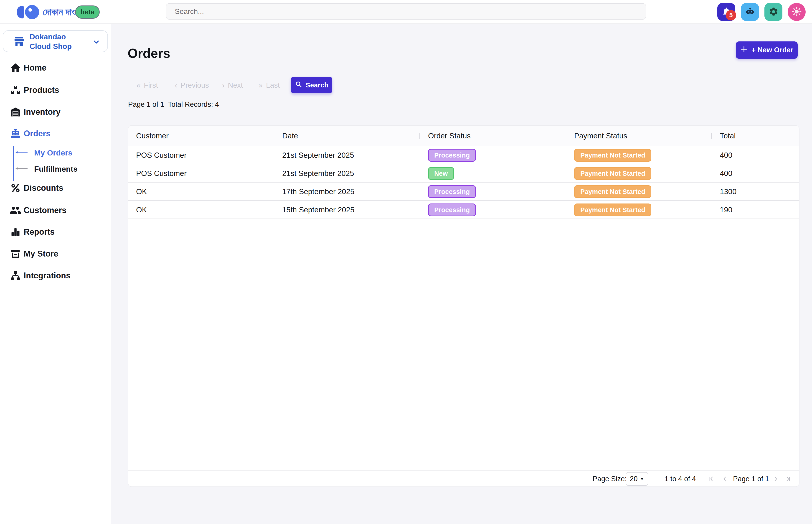 This screenshot has height=524, width=812. What do you see at coordinates (774, 12) in the screenshot?
I see `settings-button` at bounding box center [774, 12].